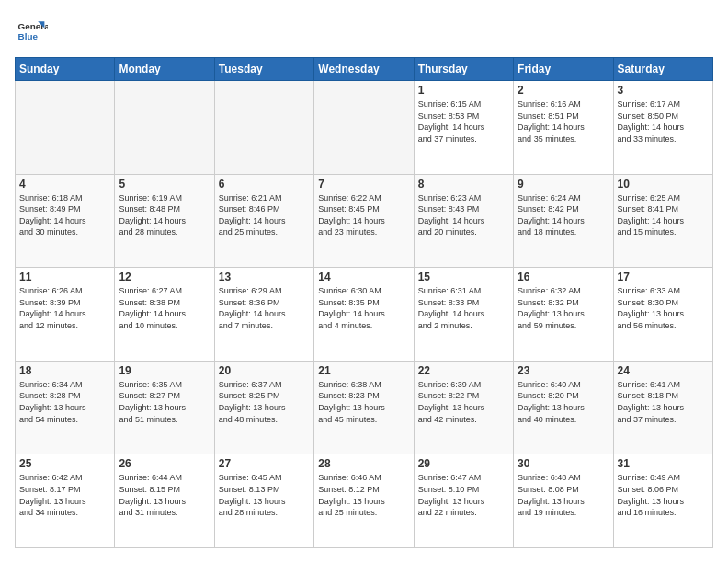 The height and width of the screenshot is (563, 728). What do you see at coordinates (264, 221) in the screenshot?
I see `calendar-cell: 6Sunrise: 6:21 AM Sunset: 8:46 PM Daylig…` at bounding box center [264, 221].